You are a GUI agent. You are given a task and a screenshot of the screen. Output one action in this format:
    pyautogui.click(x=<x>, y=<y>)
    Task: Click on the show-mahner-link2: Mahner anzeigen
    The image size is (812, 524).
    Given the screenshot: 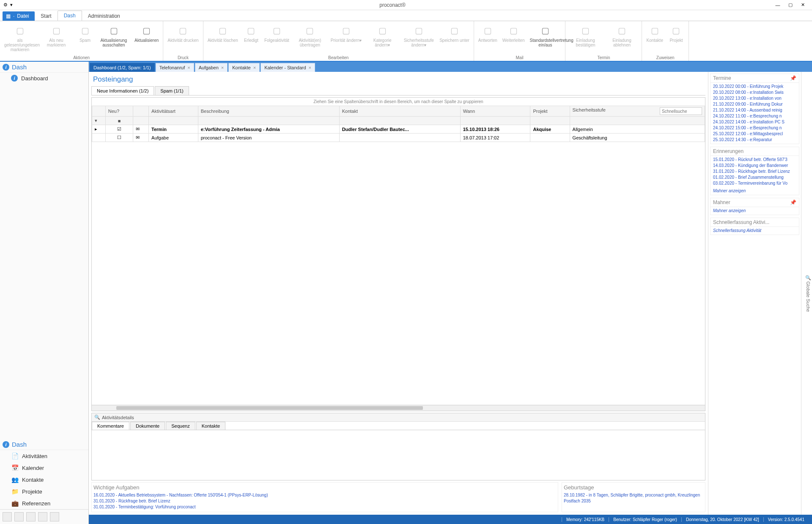 What is the action you would take?
    pyautogui.click(x=754, y=211)
    